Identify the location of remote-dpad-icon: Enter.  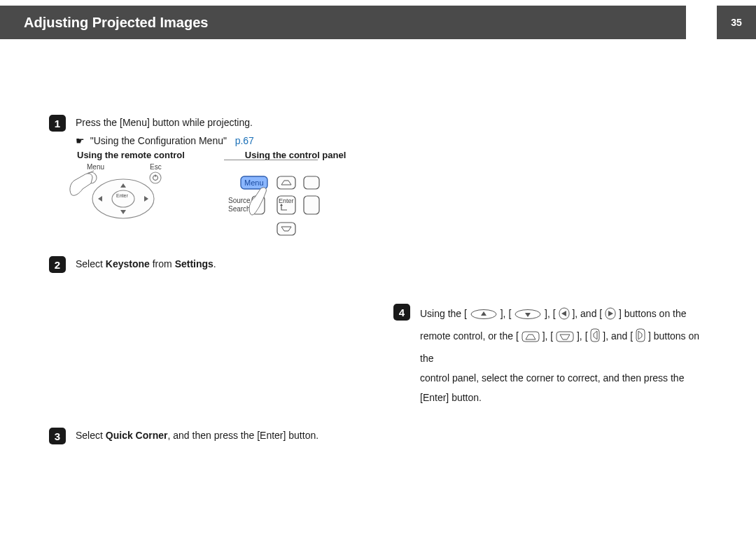
(123, 199).